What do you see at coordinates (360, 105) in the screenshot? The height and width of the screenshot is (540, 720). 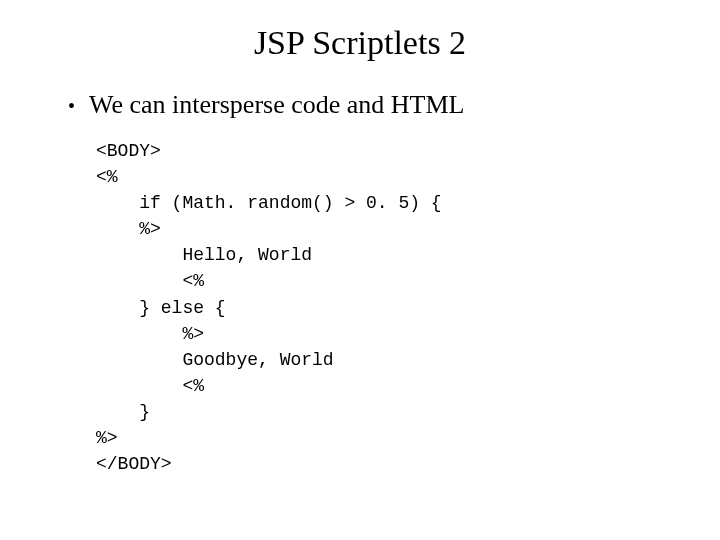 I see `bullet-list: • We can intersperse code and HTML` at bounding box center [360, 105].